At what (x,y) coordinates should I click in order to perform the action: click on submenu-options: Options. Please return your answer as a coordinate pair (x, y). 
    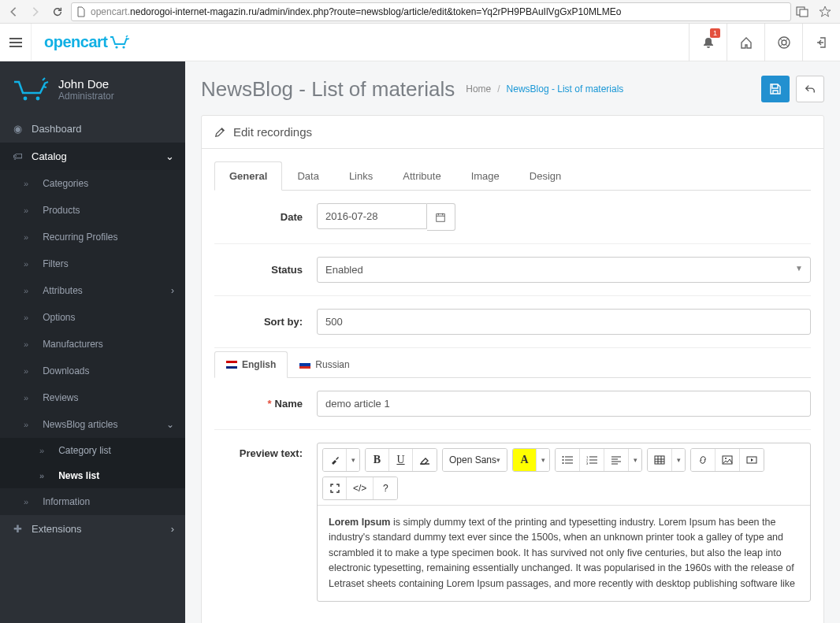
    Looking at the image, I should click on (93, 317).